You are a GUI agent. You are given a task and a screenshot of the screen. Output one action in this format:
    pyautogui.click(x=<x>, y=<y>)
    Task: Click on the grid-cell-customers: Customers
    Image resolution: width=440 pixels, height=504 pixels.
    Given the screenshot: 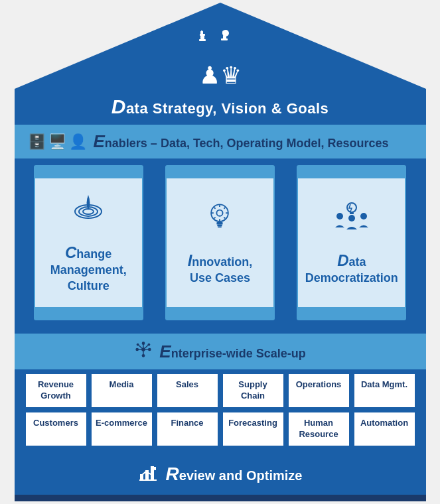 What is the action you would take?
    pyautogui.click(x=56, y=429)
    